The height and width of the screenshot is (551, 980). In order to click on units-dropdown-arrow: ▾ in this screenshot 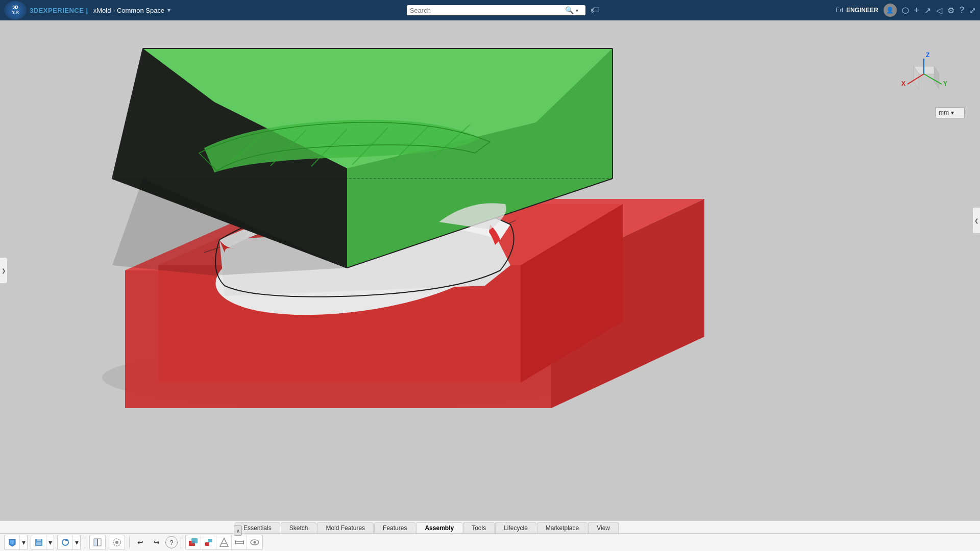, I will do `click(952, 113)`.